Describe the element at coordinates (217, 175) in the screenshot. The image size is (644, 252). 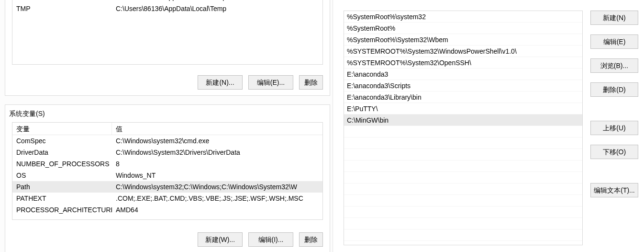
I see `var-value: Windows_NT` at that location.